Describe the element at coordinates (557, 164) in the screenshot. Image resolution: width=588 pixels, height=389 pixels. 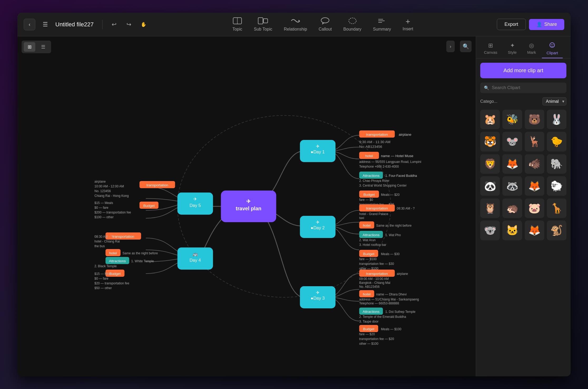
I see `clipart-item: 🐘` at that location.